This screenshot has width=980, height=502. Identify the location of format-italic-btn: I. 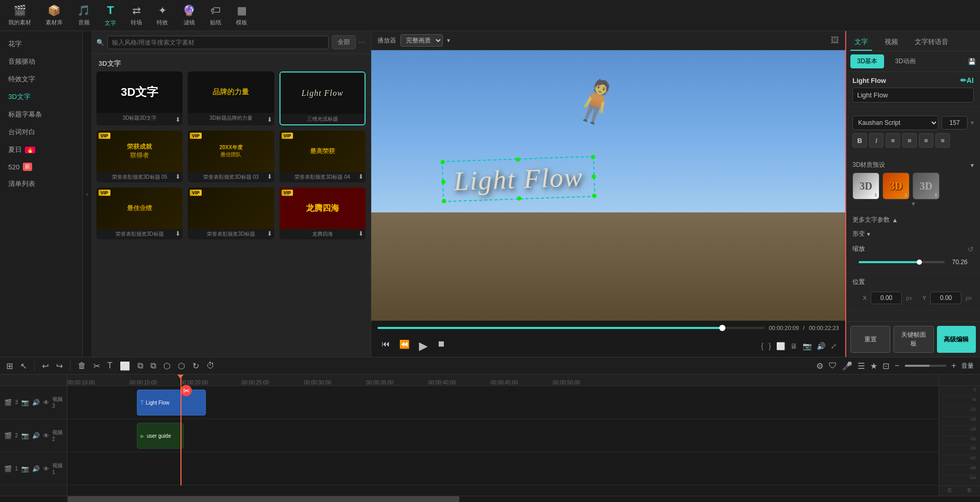
(876, 140).